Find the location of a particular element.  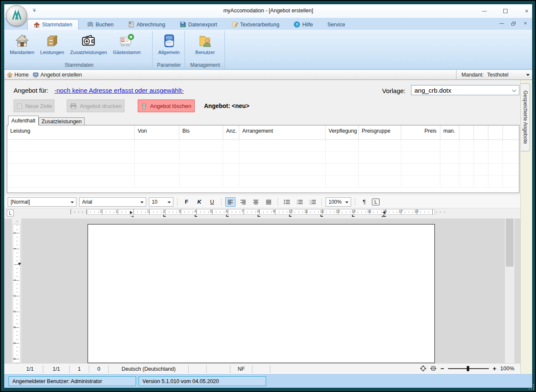

scrollbar-thumb is located at coordinates (510, 242).